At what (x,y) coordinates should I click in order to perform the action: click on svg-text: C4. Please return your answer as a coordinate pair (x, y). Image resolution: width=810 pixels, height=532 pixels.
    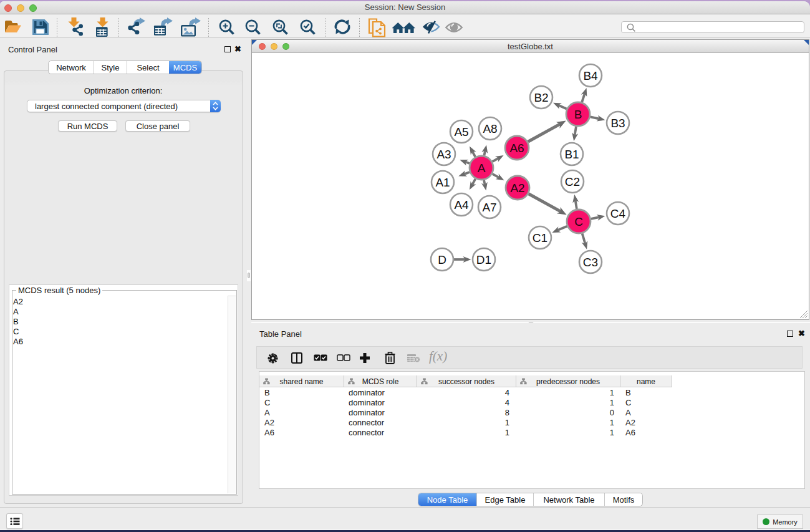
    Looking at the image, I should click on (619, 213).